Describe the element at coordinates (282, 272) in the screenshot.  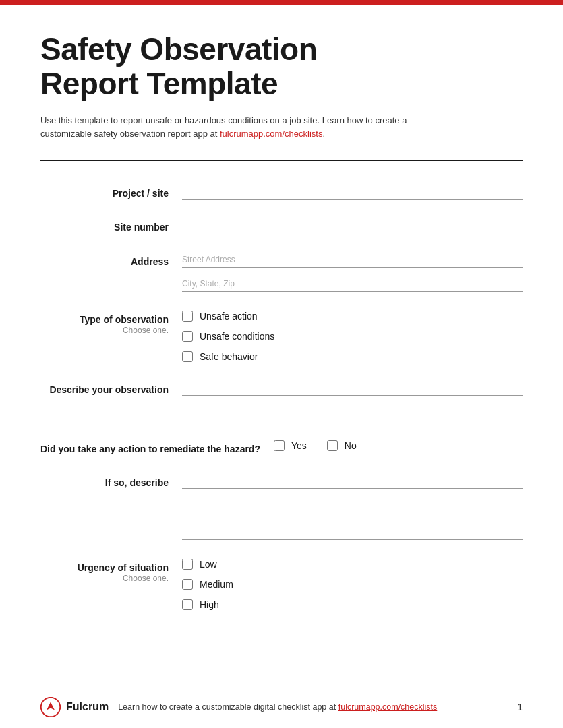
I see `address-row: Address` at that location.